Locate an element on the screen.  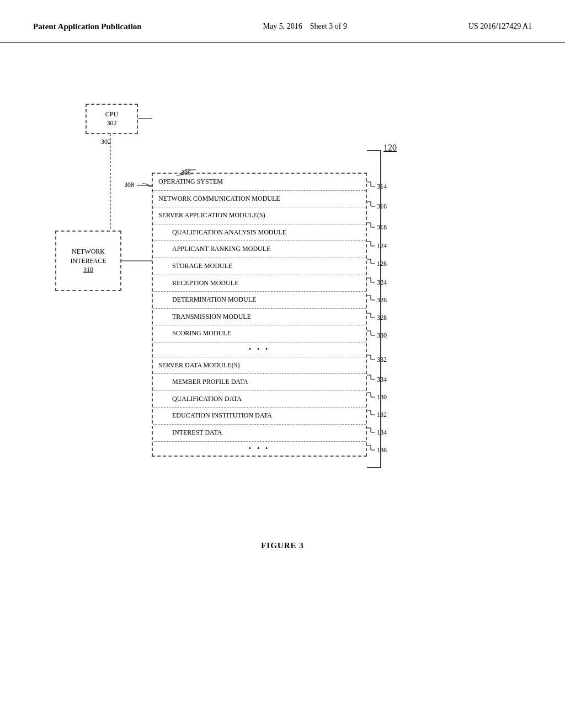
module-operating-system: OPERATING SYSTEM is located at coordinates (259, 182).